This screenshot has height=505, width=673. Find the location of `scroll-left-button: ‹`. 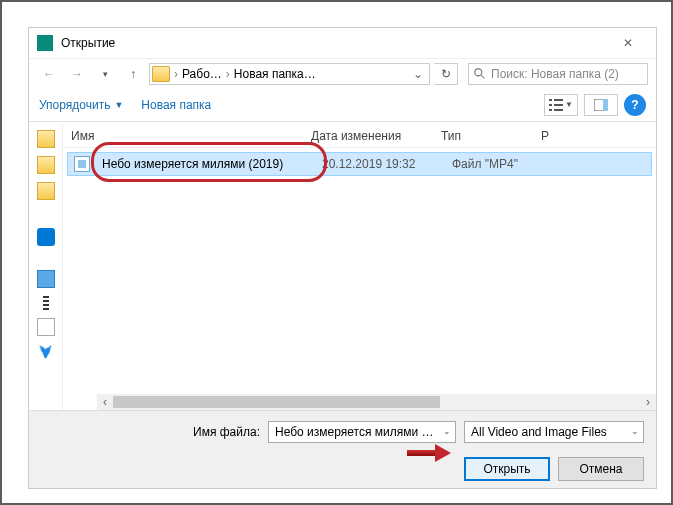

scroll-left-button: ‹ is located at coordinates (105, 402).